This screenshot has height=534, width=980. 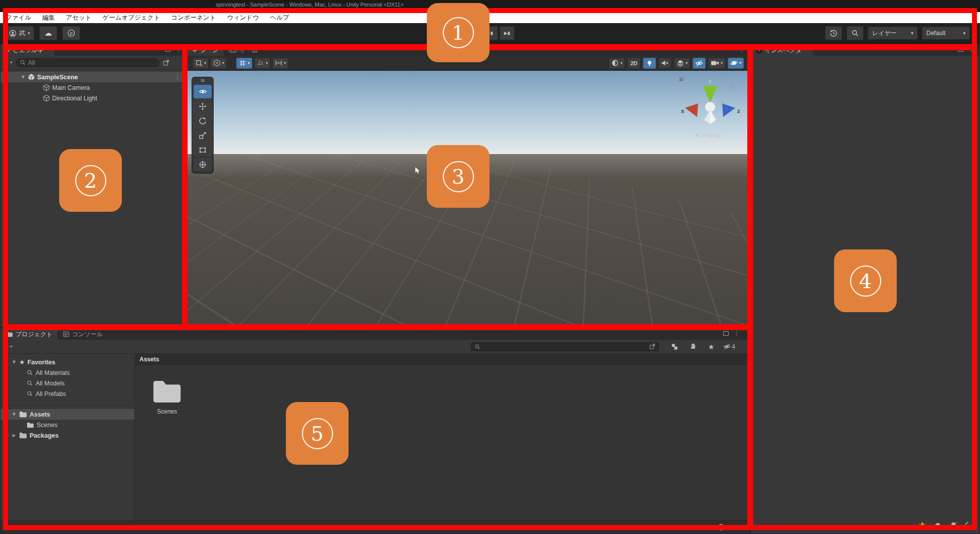 What do you see at coordinates (203, 106) in the screenshot?
I see `move-tool-button` at bounding box center [203, 106].